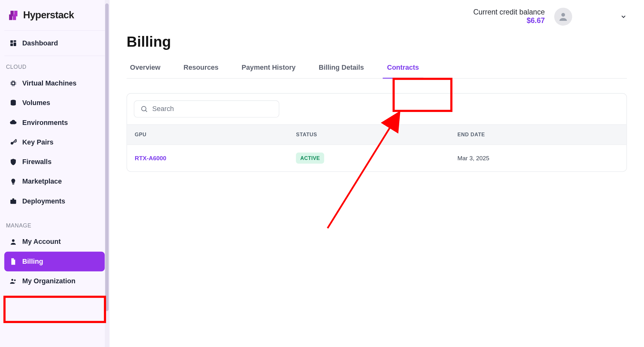 The image size is (644, 347). Describe the element at coordinates (563, 16) in the screenshot. I see `avatar-icon` at that location.